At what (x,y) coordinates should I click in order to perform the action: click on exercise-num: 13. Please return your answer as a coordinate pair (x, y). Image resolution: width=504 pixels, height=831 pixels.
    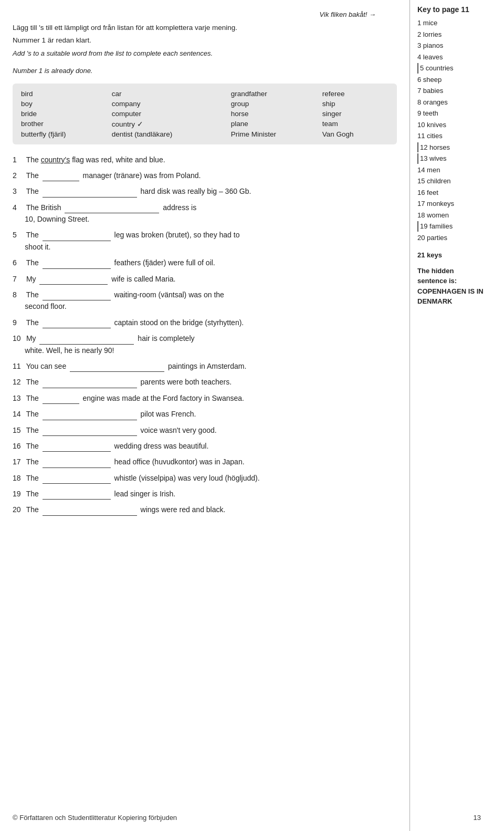
    Looking at the image, I should click on (18, 398).